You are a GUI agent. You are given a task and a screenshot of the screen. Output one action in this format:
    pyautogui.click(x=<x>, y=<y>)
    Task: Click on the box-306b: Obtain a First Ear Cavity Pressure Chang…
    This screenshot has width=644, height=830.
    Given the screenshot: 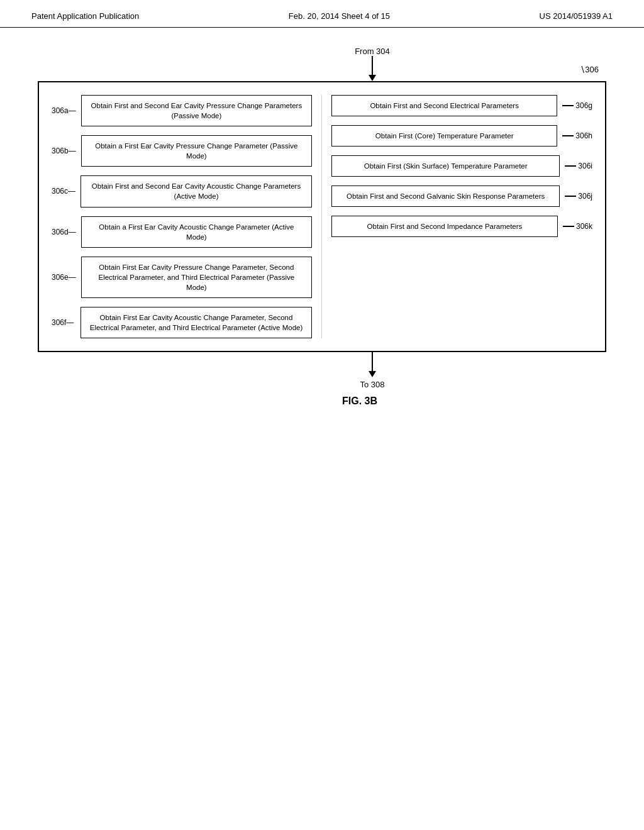 What is the action you would take?
    pyautogui.click(x=196, y=151)
    